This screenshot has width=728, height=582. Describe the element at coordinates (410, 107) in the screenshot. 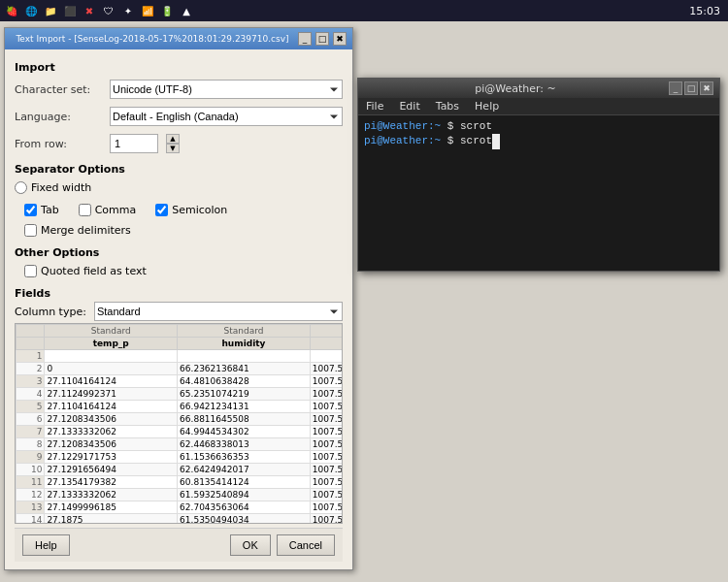

I see `terminal-menu-edit: Edit` at that location.